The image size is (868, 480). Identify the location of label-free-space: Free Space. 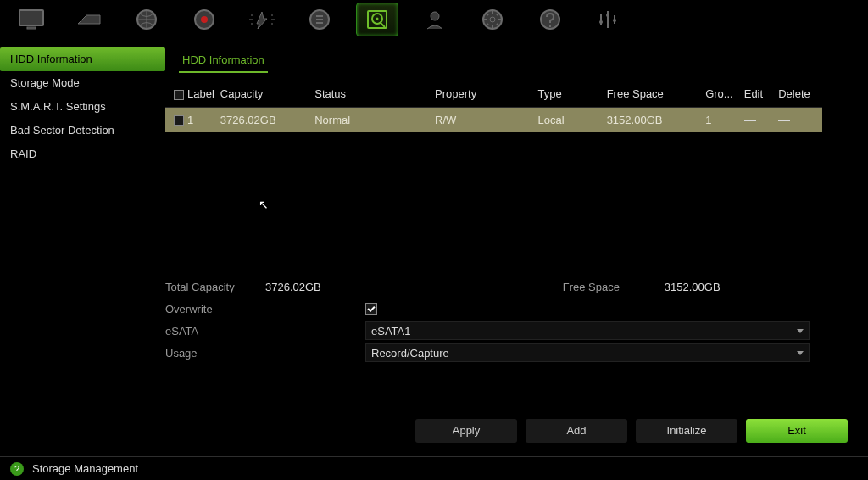
(614, 287).